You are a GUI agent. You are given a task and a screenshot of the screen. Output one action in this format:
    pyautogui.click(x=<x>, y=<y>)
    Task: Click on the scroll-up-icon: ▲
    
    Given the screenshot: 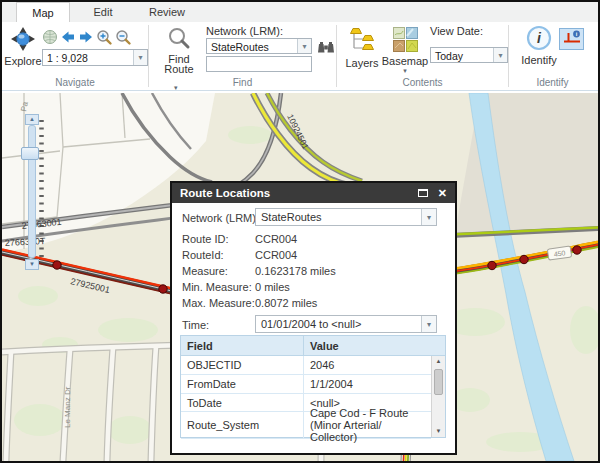 What is the action you would take?
    pyautogui.click(x=438, y=362)
    